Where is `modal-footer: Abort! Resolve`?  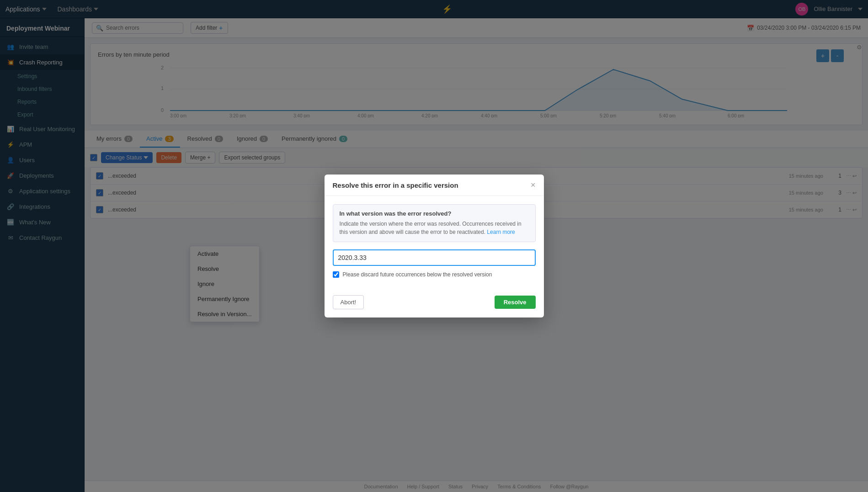
modal-footer: Abort! Resolve is located at coordinates (434, 306).